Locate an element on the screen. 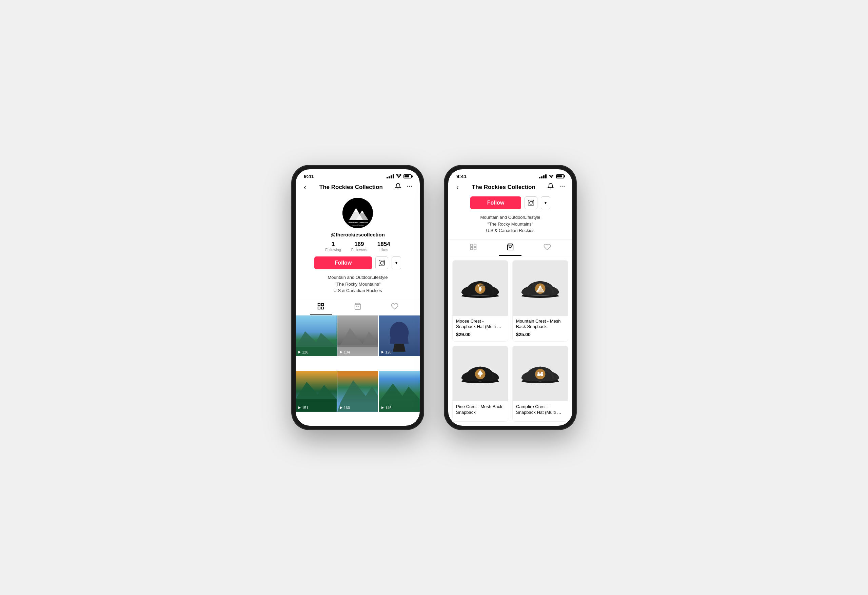  svg-text: The Rockies Collection is located at coordinates (358, 223).